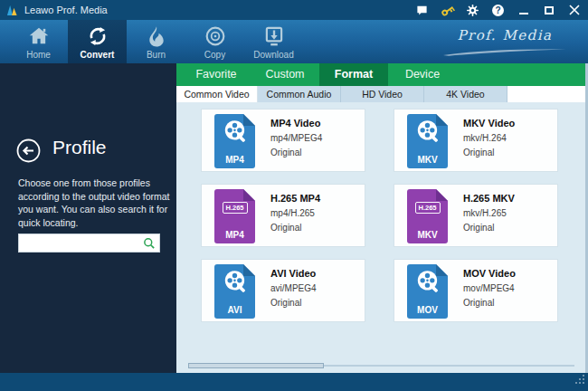  I want to click on sidebar-title: Profile, so click(80, 148).